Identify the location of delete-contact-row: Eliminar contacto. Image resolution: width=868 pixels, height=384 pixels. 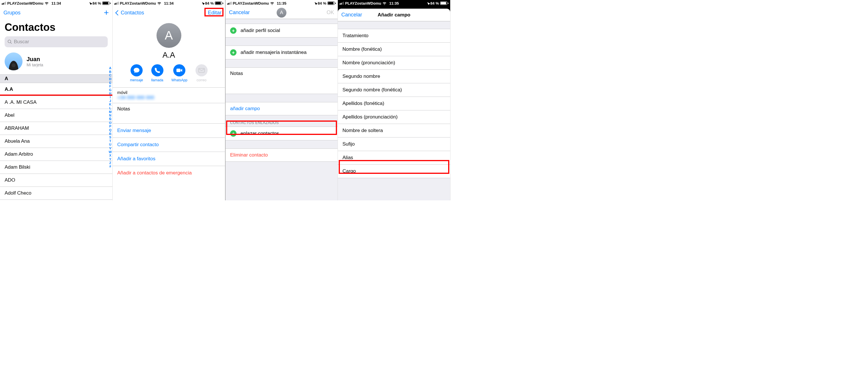
(282, 155).